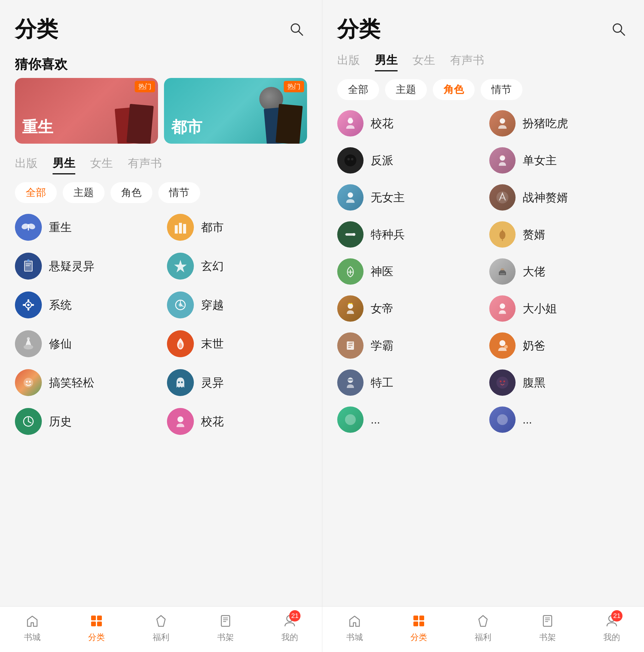 This screenshot has height=652, width=644. I want to click on filter-theme-right: 主题, so click(406, 90).